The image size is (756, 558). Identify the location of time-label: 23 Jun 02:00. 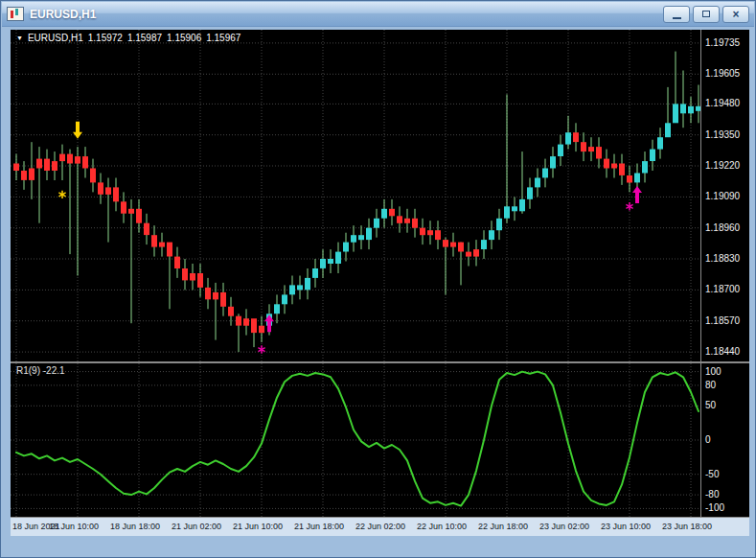
(564, 526).